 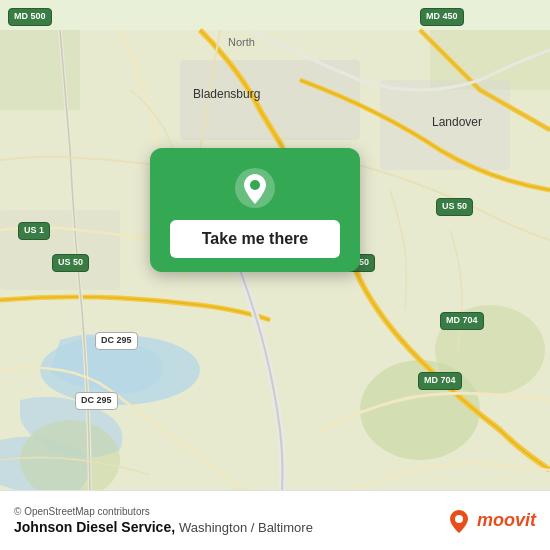 What do you see at coordinates (96, 401) in the screenshot?
I see `badge-dc295-2: DC 295` at bounding box center [96, 401].